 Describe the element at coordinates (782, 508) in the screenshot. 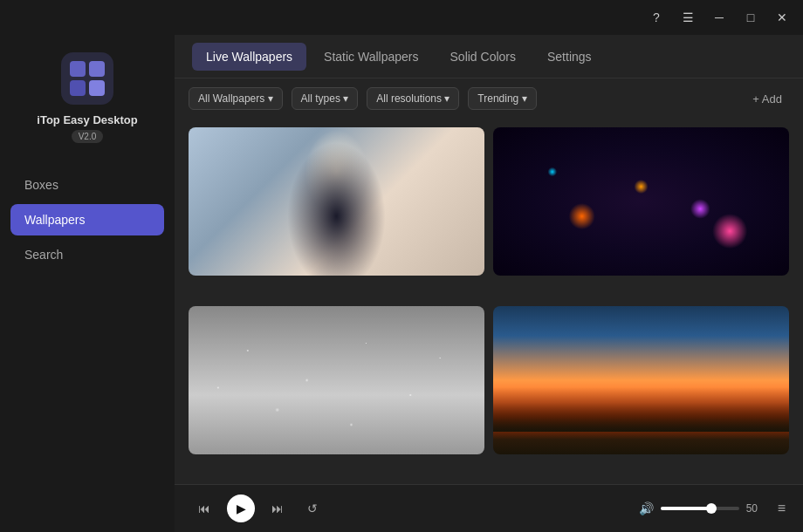

I see `playlist-icon: ≡` at that location.